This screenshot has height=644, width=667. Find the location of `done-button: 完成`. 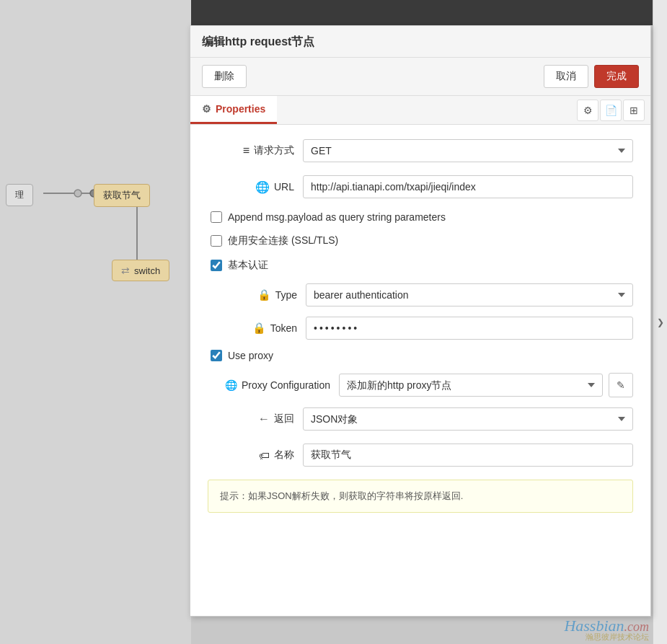

done-button: 完成 is located at coordinates (617, 76).